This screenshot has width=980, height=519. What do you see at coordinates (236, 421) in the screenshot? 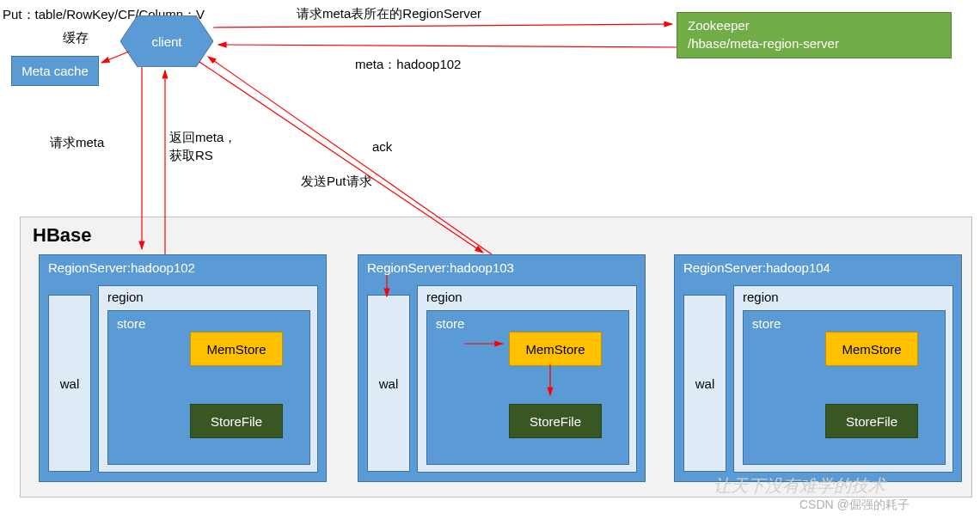
I see `storefile-1: StoreFile` at bounding box center [236, 421].